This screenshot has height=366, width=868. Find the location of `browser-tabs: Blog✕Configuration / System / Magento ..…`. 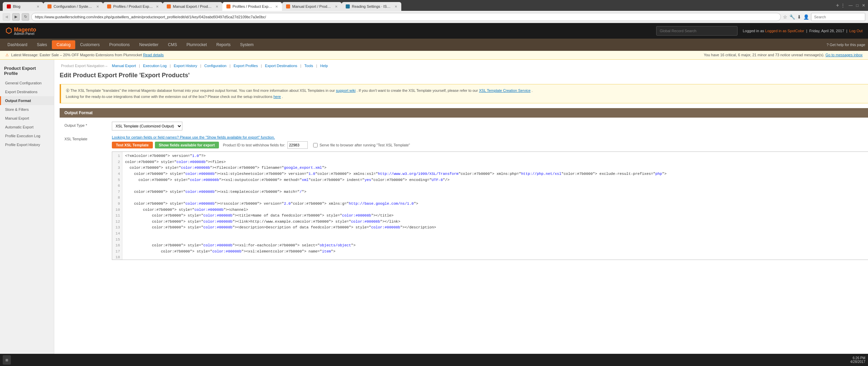

browser-tabs: Blog✕Configuration / System / Magento ..… is located at coordinates (418, 5).